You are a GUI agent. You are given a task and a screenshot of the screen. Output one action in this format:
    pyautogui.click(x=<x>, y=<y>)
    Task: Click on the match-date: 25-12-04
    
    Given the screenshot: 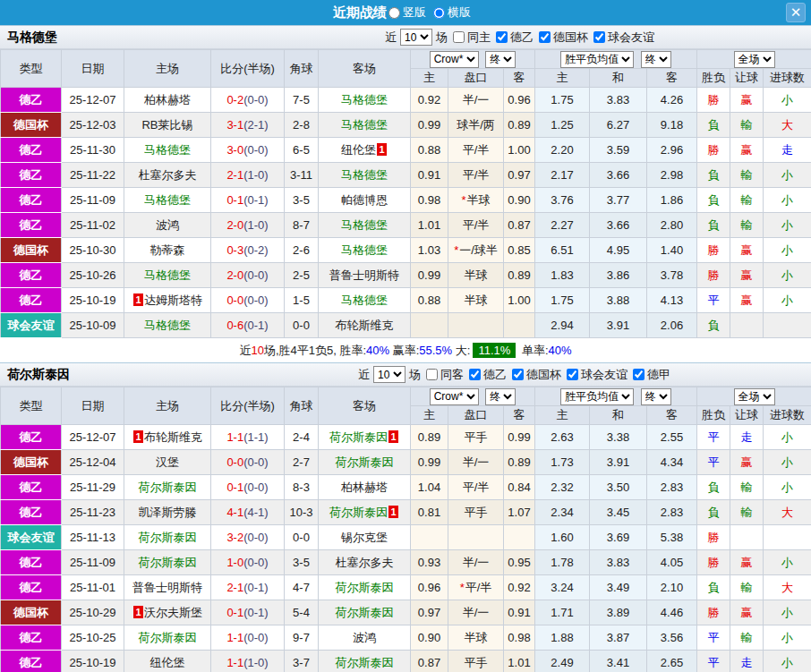 What is the action you would take?
    pyautogui.click(x=93, y=463)
    